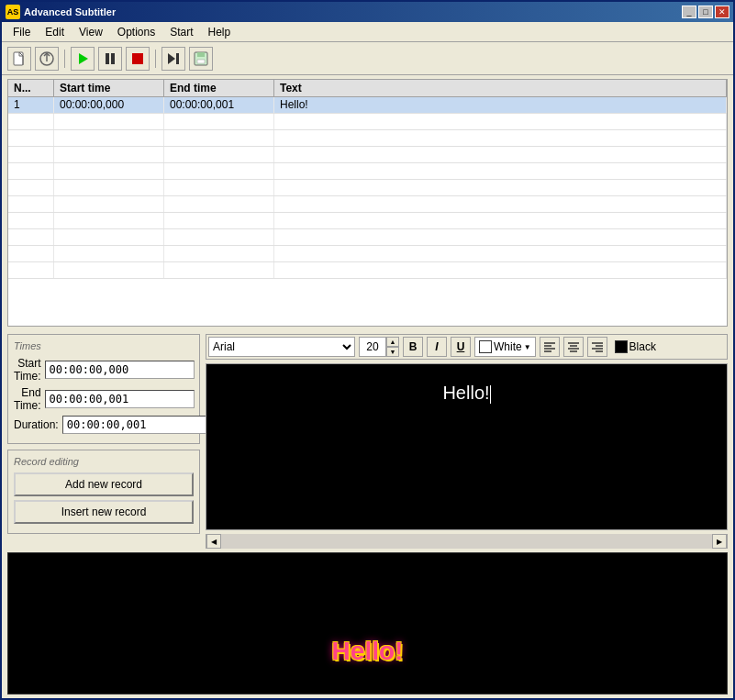  What do you see at coordinates (119, 370) in the screenshot?
I see `start-time-input` at bounding box center [119, 370].